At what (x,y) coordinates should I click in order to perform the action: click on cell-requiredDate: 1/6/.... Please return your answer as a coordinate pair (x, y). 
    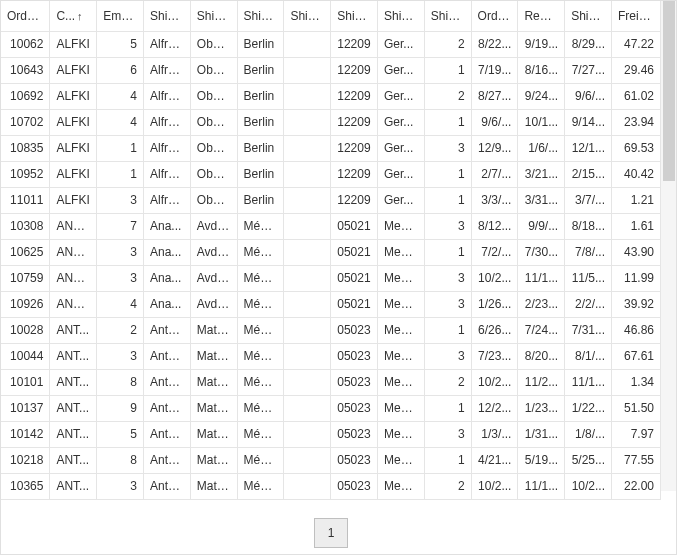
    Looking at the image, I should click on (542, 149).